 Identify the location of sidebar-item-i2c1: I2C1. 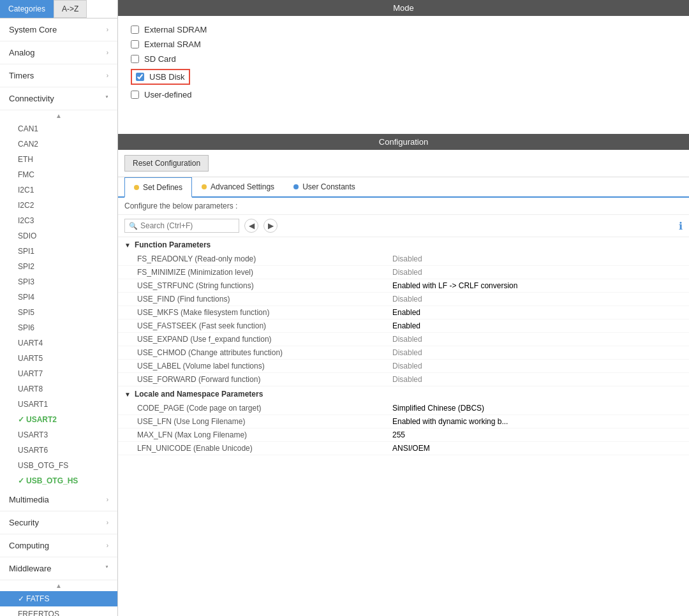
(59, 190).